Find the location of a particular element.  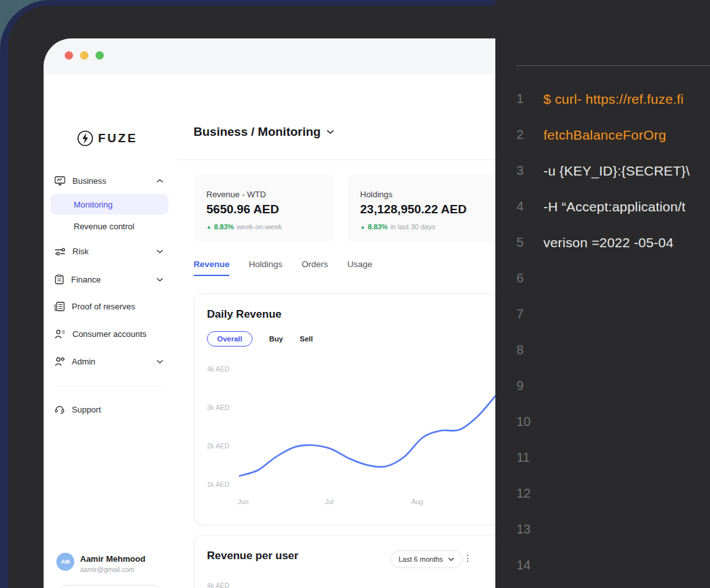

sidebar-item-admin: Admin is located at coordinates (111, 361).